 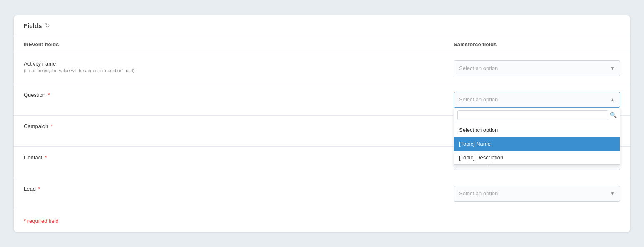 What do you see at coordinates (49, 95) in the screenshot?
I see `question-required-star: *` at bounding box center [49, 95].